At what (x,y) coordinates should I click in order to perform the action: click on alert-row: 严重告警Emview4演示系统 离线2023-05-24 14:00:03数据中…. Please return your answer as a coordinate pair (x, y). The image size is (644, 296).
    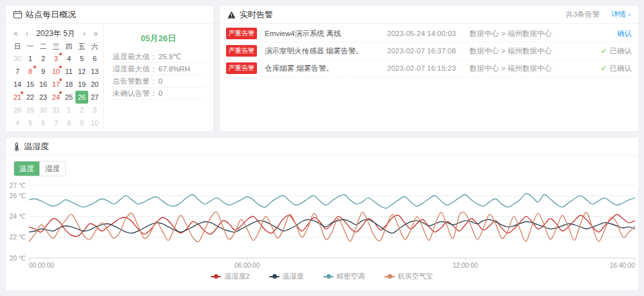
    Looking at the image, I should click on (429, 33).